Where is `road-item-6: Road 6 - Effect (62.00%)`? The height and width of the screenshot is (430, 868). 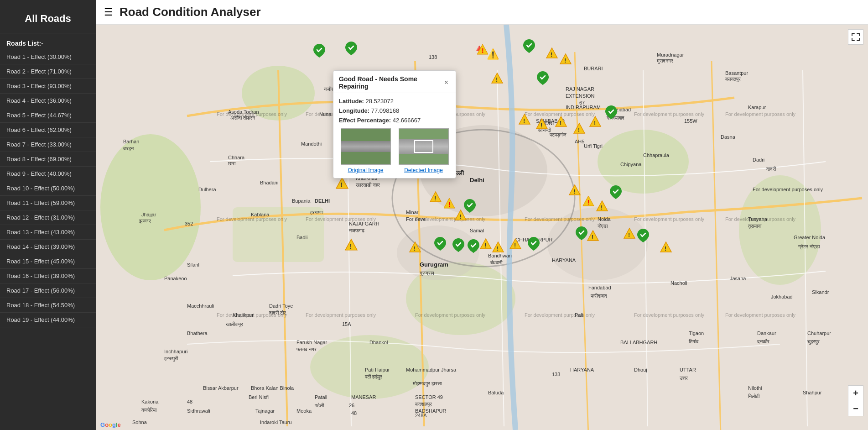 road-item-6: Road 6 - Effect (62.00%) is located at coordinates (48, 130).